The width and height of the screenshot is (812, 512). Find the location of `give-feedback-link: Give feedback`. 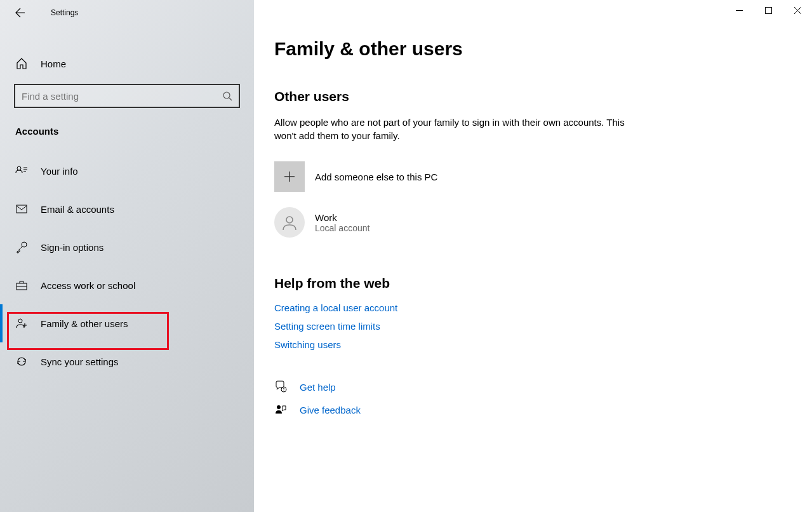

give-feedback-link: Give feedback is located at coordinates (527, 410).